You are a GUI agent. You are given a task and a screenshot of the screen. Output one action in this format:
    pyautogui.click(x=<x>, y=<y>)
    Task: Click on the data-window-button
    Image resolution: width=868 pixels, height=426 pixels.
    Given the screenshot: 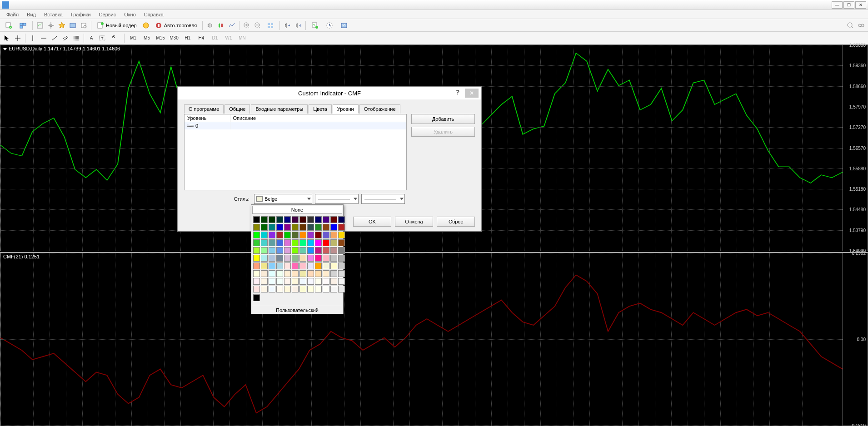 What is the action you would take?
    pyautogui.click(x=62, y=25)
    